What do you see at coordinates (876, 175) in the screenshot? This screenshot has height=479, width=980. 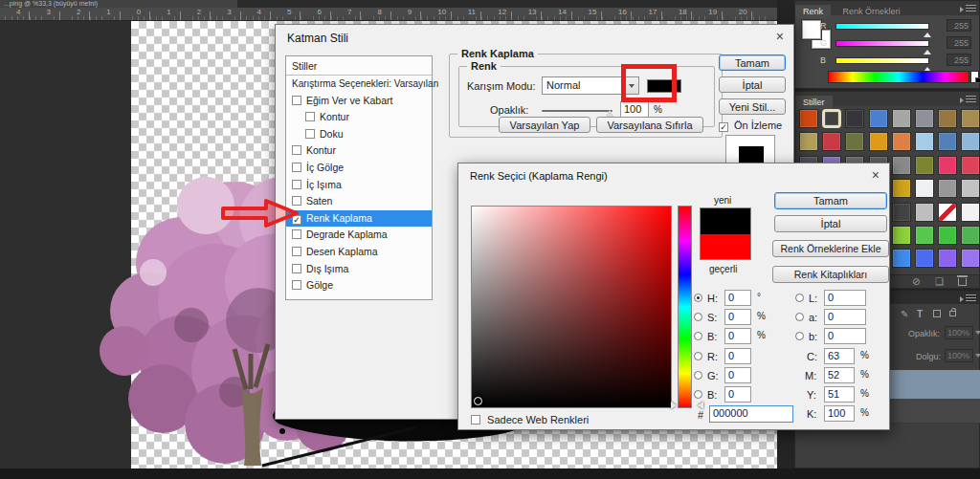 I see `close-icon: ×` at bounding box center [876, 175].